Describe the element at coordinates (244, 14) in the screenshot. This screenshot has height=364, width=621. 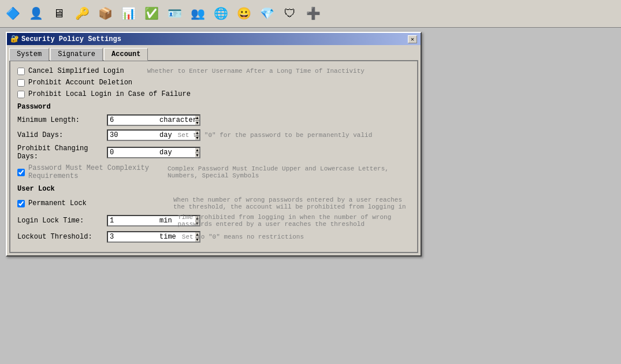
I see `face-icon: 😀` at that location.